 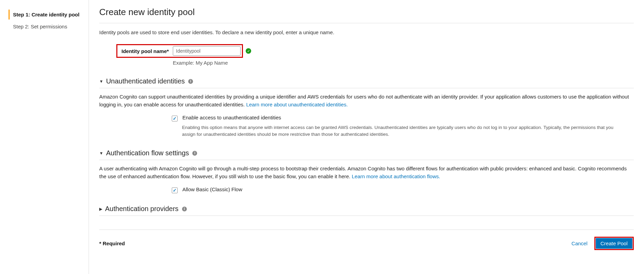 What do you see at coordinates (175, 190) in the screenshot?
I see `allow-basic-flow-checkbox` at bounding box center [175, 190].